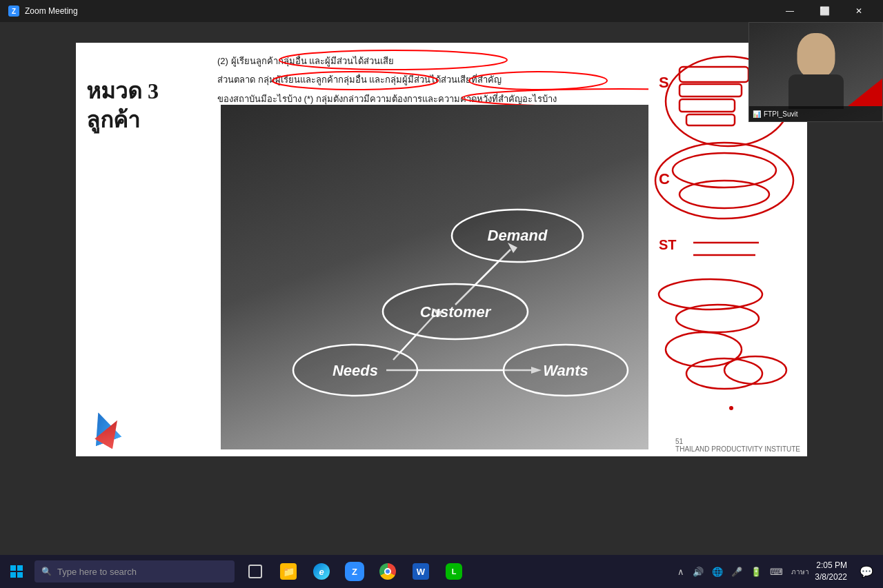 Image resolution: width=883 pixels, height=588 pixels. Describe the element at coordinates (321, 571) in the screenshot. I see `edge-button: e` at that location.